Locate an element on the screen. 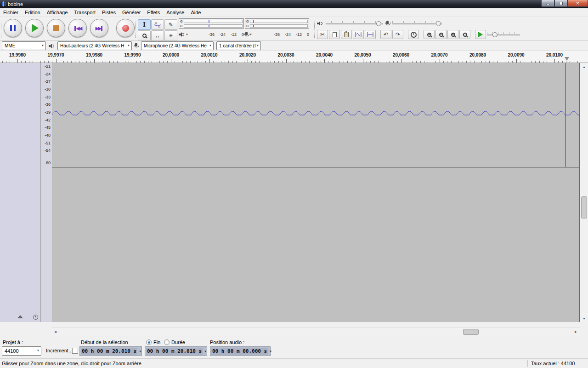 This screenshot has width=588, height=368. selection-tool-button: I is located at coordinates (144, 25).